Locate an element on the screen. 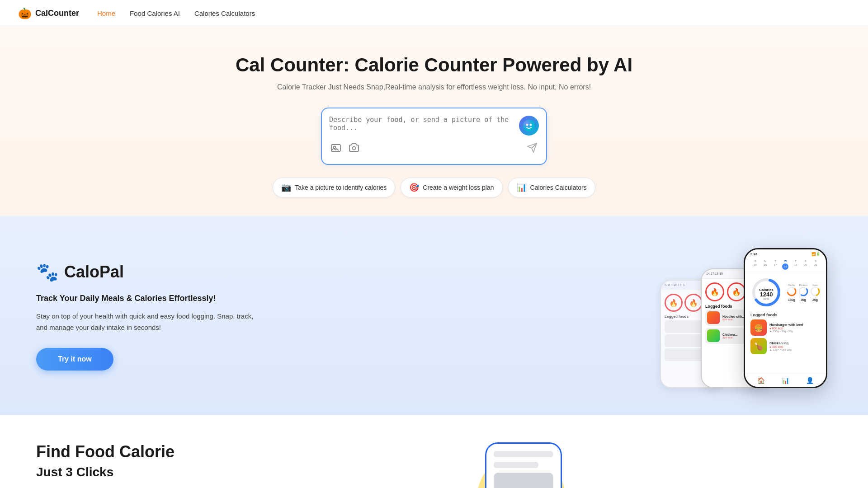 The height and width of the screenshot is (488, 868). find-food-subtitle: Just 3 Clicks is located at coordinates (105, 472).